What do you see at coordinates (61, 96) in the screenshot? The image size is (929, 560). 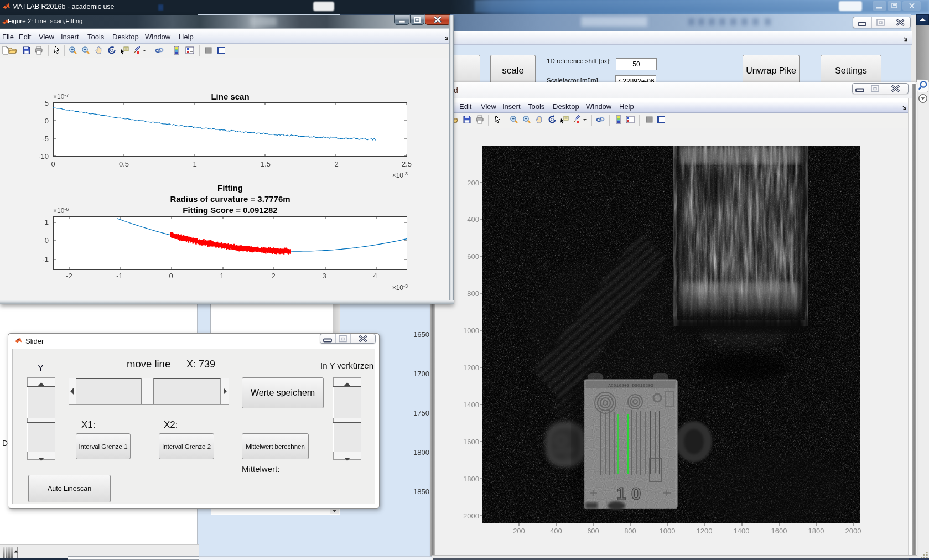 I see `svg-text: ×10-7` at bounding box center [61, 96].